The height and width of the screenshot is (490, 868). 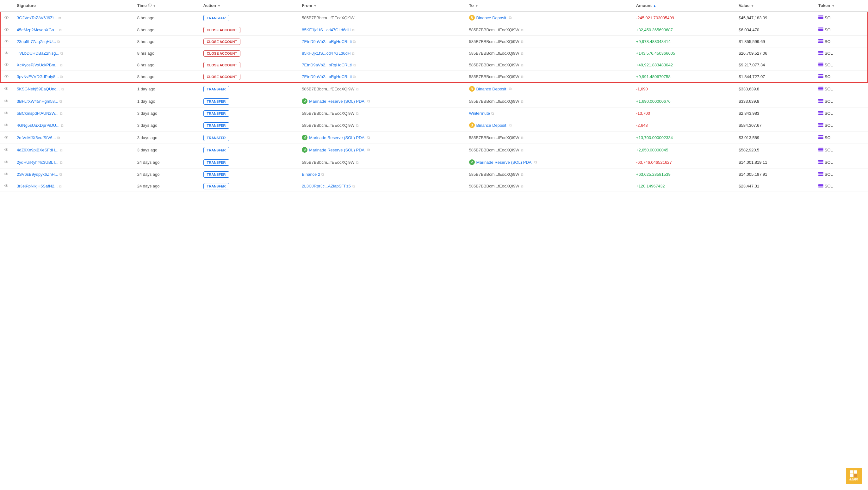 I want to click on amount-filter-icon: ▲, so click(x=655, y=6).